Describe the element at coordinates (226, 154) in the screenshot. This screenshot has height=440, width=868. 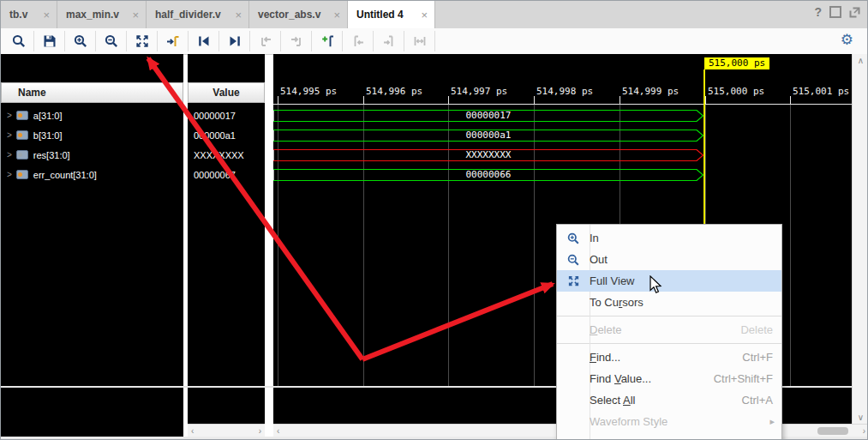
I see `value-cell: XXXXXXXX` at that location.